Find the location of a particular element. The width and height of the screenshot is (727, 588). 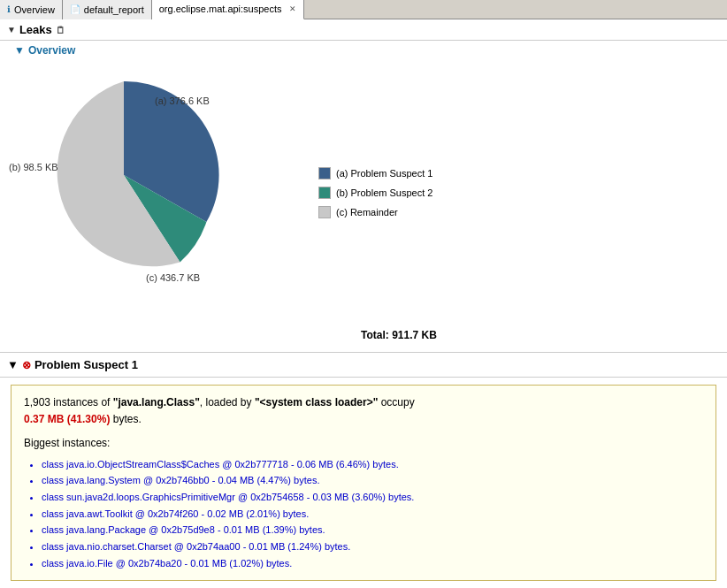

overview-collapse-icon: ▼ is located at coordinates (19, 50).